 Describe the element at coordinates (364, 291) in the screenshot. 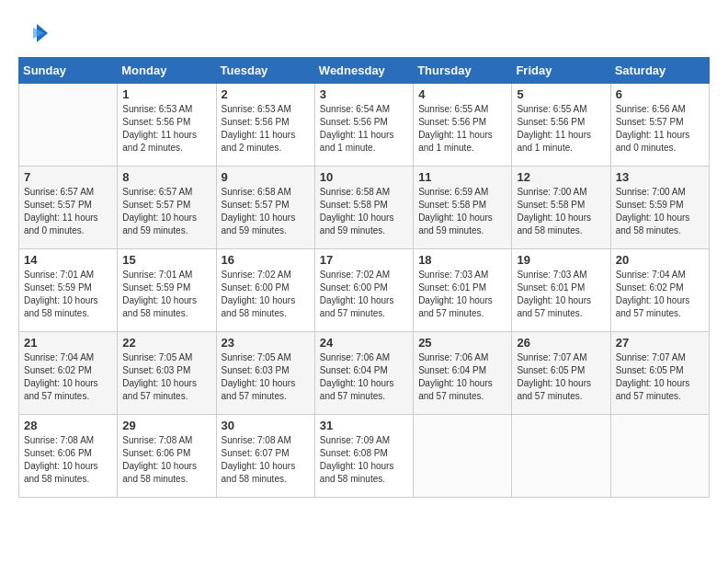

I see `week-row-2: 14Sunrise: 7:01 AM Sunset: 5:59 PM Dayli…` at that location.